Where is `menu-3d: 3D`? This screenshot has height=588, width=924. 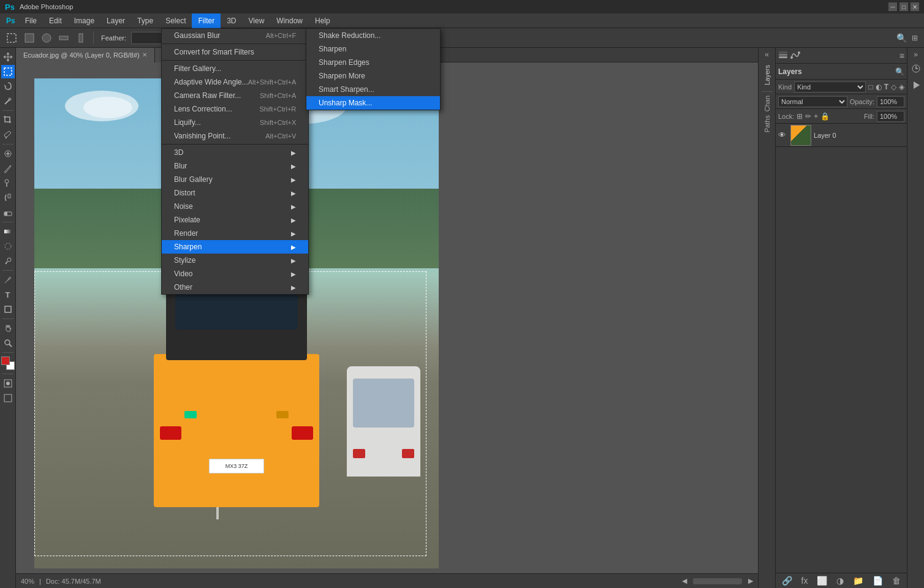 menu-3d: 3D is located at coordinates (232, 21).